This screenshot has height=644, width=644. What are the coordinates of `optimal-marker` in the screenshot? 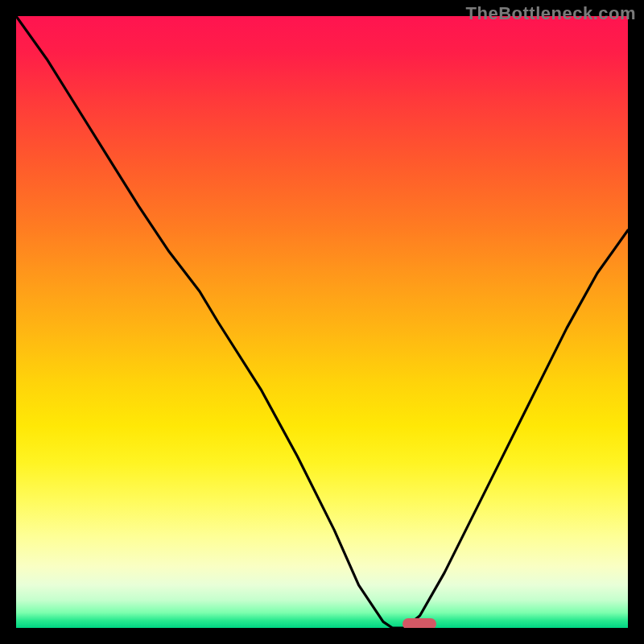 It's located at (419, 623).